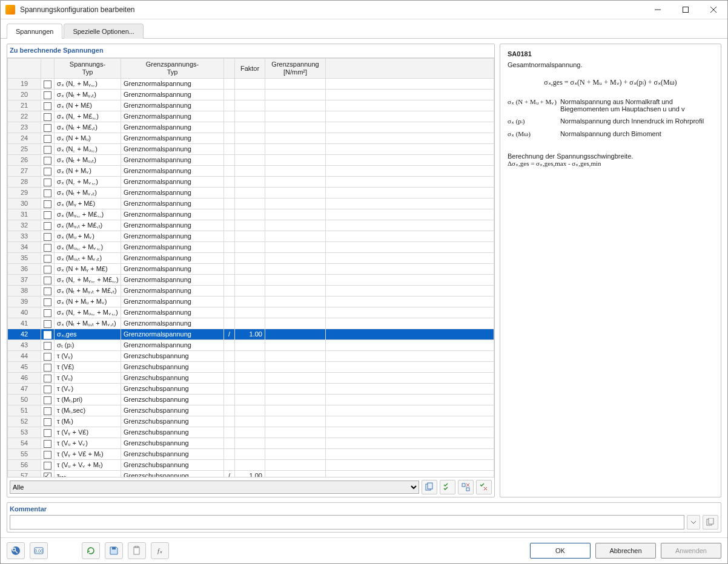  I want to click on clipboard-icon, so click(137, 551).